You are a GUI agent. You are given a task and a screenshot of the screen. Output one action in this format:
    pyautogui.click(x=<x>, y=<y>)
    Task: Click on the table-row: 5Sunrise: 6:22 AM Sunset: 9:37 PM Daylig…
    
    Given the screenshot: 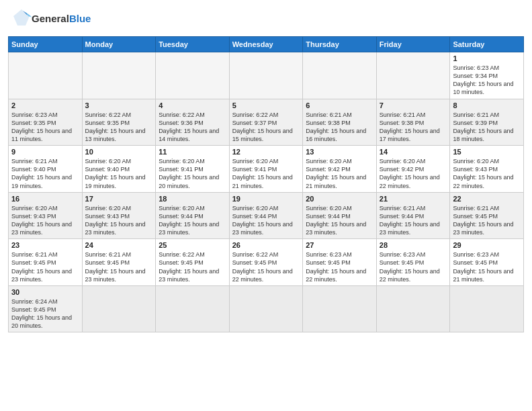 What is the action you would take?
    pyautogui.click(x=266, y=122)
    